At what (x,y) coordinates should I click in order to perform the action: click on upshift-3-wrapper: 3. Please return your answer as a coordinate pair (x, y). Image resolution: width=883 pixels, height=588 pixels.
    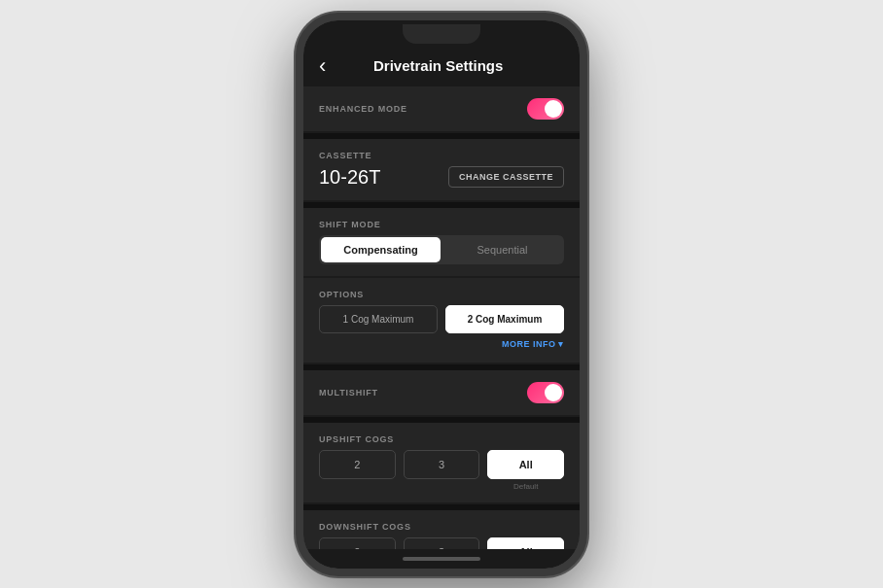
    Looking at the image, I should click on (442, 465).